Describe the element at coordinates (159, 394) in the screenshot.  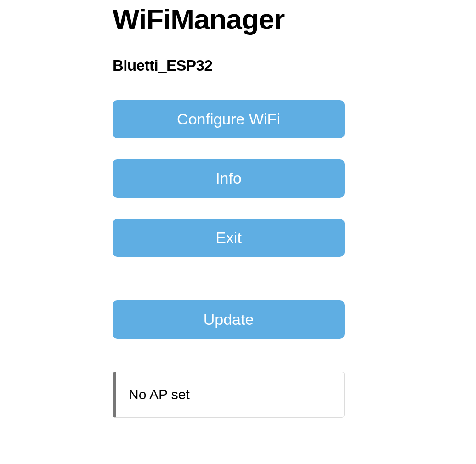
I see `status-message: No AP set` at that location.